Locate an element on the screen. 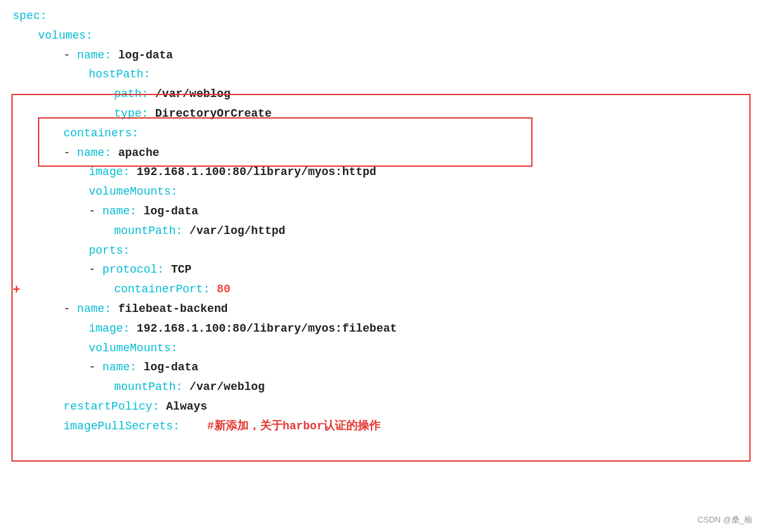 Image resolution: width=762 pixels, height=532 pixels. code-segment: hostPath: is located at coordinates (119, 75).